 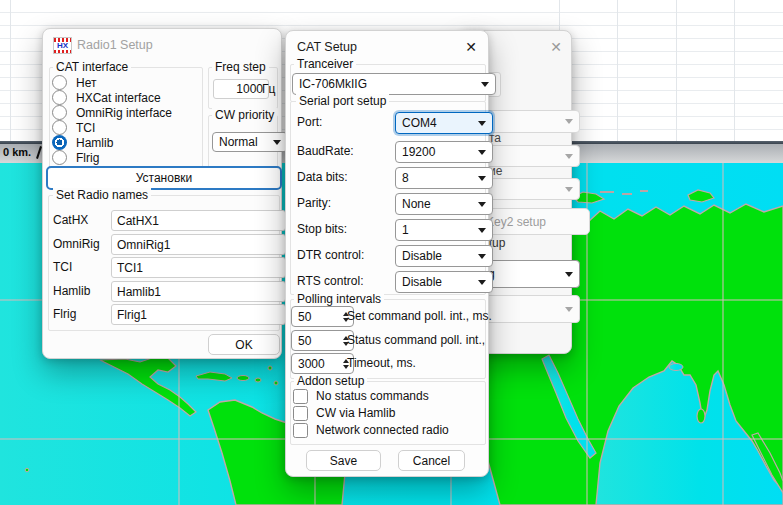 I want to click on radio-option-hxcat: HXCat interface, so click(x=106, y=98).